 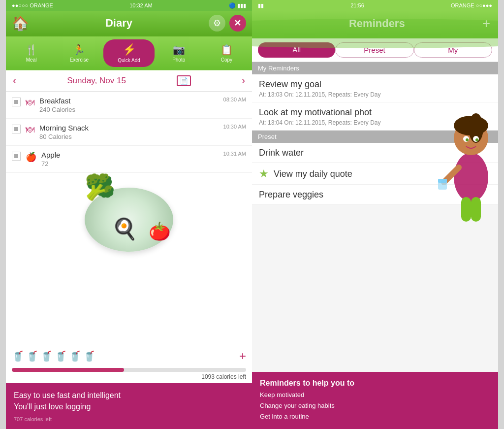 I want to click on calories-left-text: 1093 calories left, so click(x=129, y=377).